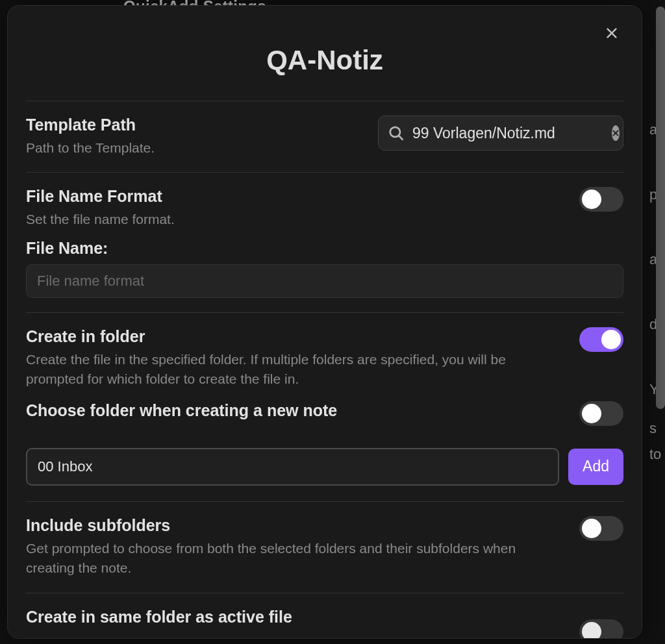 The height and width of the screenshot is (644, 665). Describe the element at coordinates (612, 33) in the screenshot. I see `close-icon` at that location.